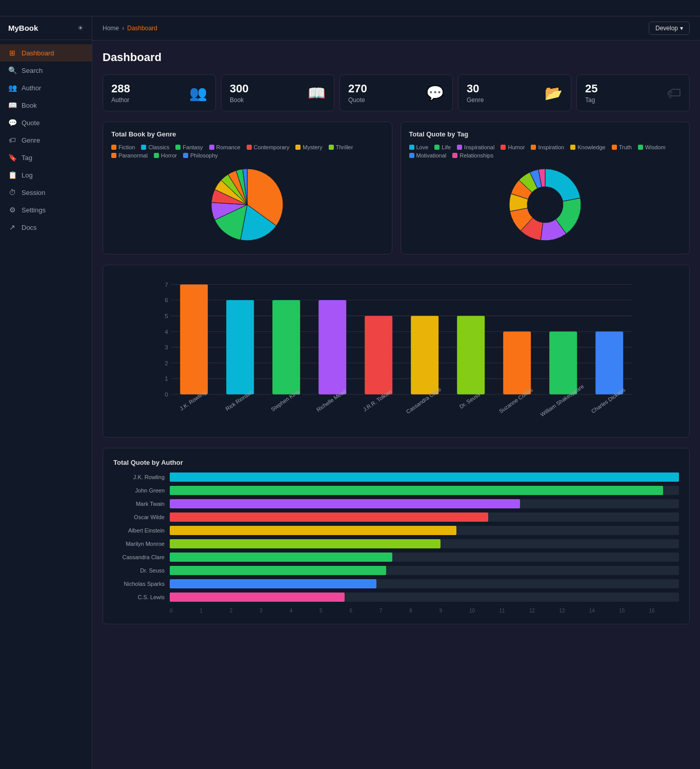 This screenshot has width=700, height=769. Describe the element at coordinates (396, 544) in the screenshot. I see `hbar-row: Marilyn Monroe` at that location.